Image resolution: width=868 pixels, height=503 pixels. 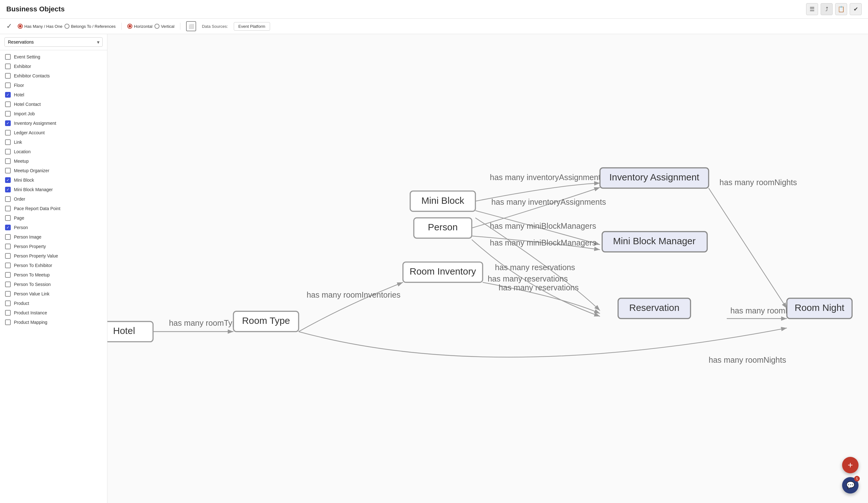 What do you see at coordinates (54, 161) in the screenshot?
I see `sidebar-item: Meetup` at bounding box center [54, 161].